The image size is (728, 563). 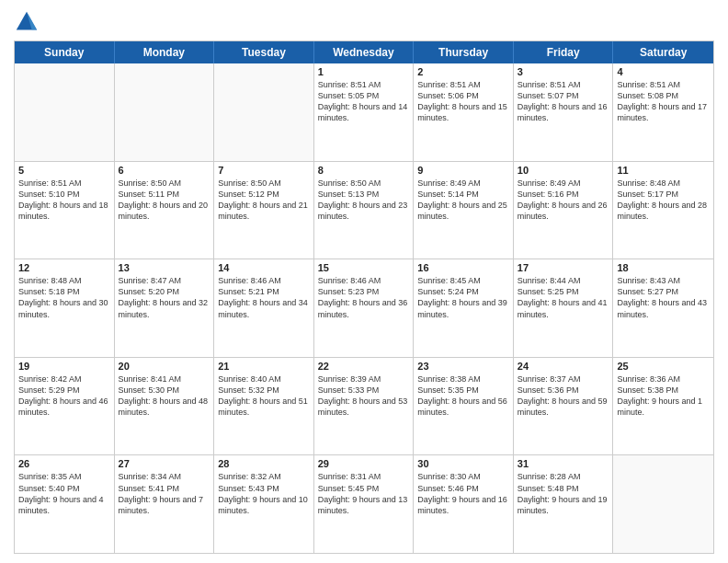 What do you see at coordinates (64, 201) in the screenshot?
I see `day-info: Sunrise: 8:51 AM Sunset: 5:10 PM Dayligh…` at bounding box center [64, 201].